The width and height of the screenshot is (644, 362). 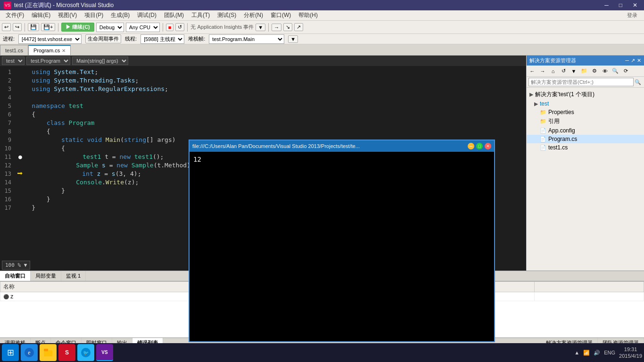 What do you see at coordinates (147, 15) in the screenshot?
I see `menu-debug: 调试(D)` at bounding box center [147, 15].